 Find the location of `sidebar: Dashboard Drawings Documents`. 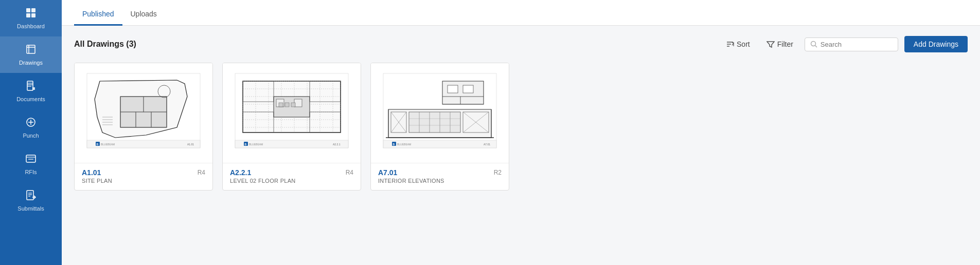

sidebar: Dashboard Drawings Documents is located at coordinates (31, 132).